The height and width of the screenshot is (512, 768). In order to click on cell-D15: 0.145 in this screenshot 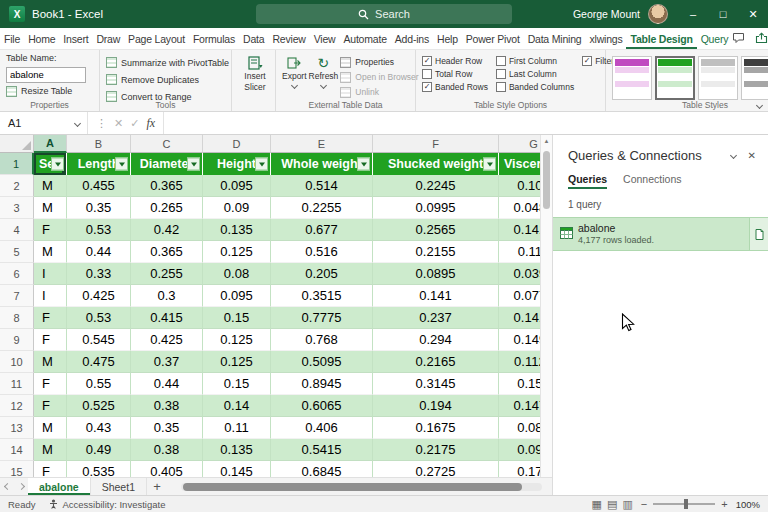, I will do `click(237, 469)`.